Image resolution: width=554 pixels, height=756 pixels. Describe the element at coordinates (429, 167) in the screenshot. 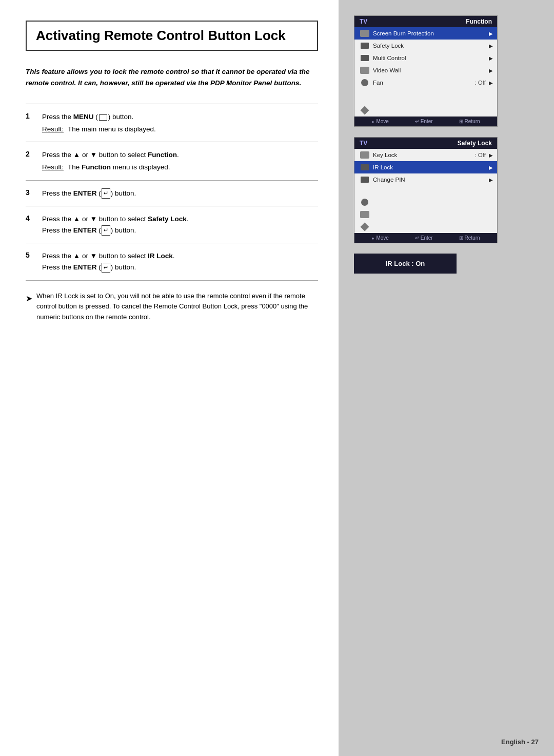

I see `ir-lock-label: IR Lock` at that location.